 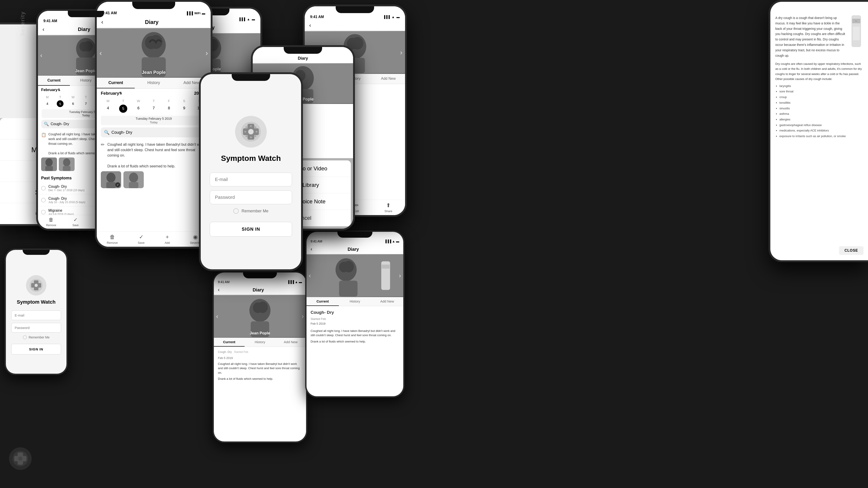 I want to click on dr-wifi: ▲, so click(x=393, y=17).